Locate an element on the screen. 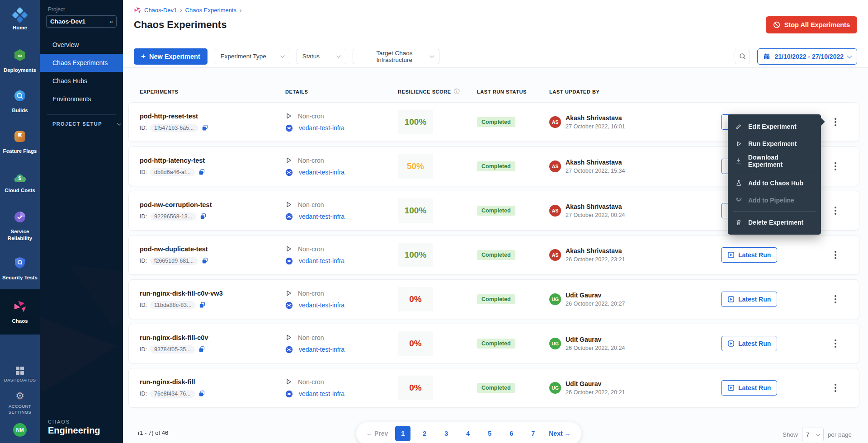 The width and height of the screenshot is (868, 443). experiment-type: Non-cron is located at coordinates (311, 293).